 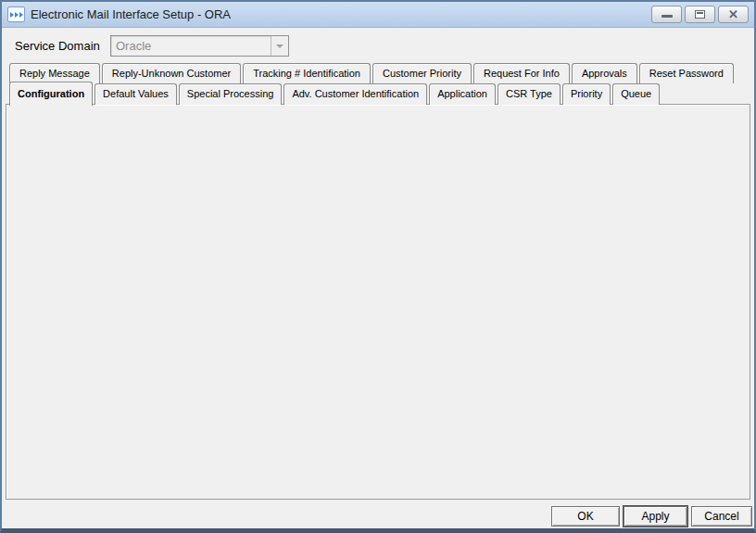 I want to click on tab-reset-password: Reset Password, so click(x=687, y=73).